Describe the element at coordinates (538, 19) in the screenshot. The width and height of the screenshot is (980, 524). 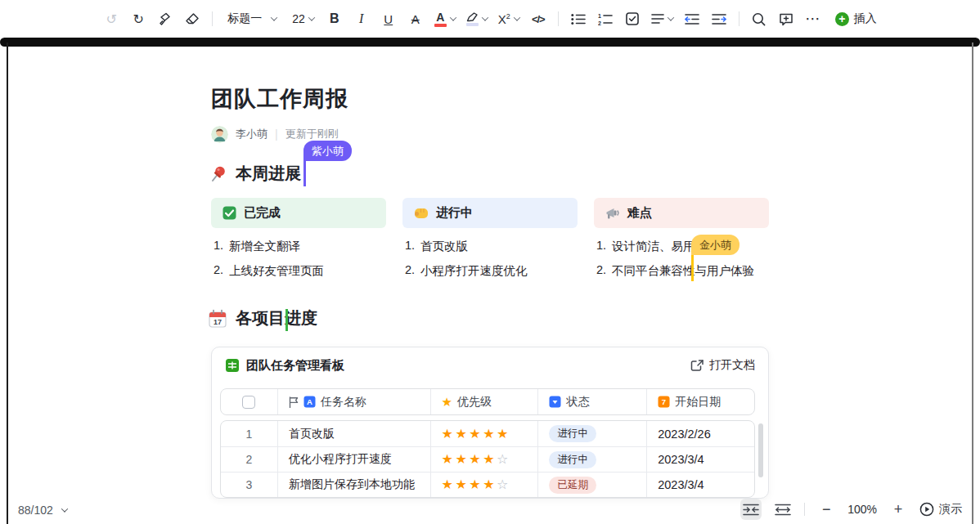
I see `code-icon: </>` at that location.